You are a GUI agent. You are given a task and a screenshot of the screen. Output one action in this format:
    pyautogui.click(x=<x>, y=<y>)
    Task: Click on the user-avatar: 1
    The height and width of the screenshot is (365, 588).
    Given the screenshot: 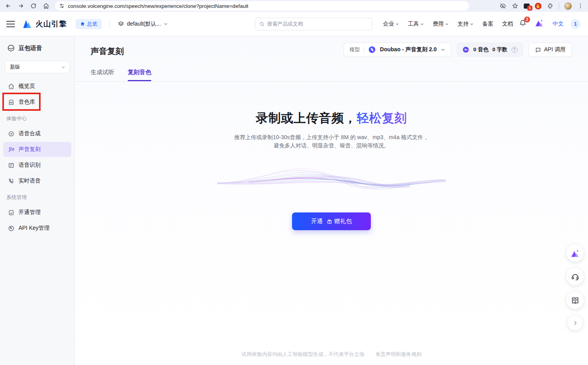 What is the action you would take?
    pyautogui.click(x=575, y=24)
    